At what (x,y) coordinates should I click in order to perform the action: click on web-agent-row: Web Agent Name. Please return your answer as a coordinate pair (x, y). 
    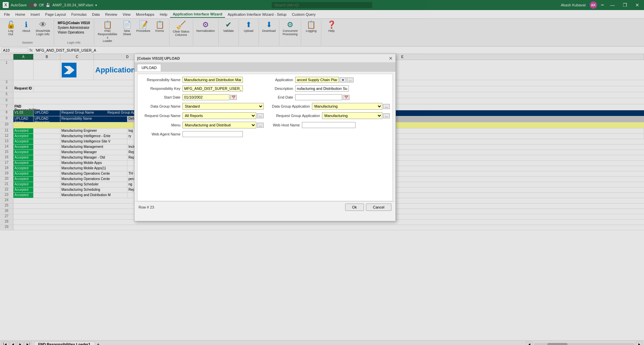
    Looking at the image, I should click on (202, 134).